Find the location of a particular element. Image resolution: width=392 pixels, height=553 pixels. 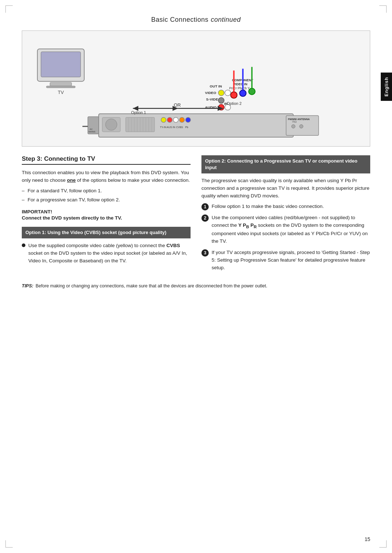

page-title-main: Basic Connections is located at coordinates (180, 20).